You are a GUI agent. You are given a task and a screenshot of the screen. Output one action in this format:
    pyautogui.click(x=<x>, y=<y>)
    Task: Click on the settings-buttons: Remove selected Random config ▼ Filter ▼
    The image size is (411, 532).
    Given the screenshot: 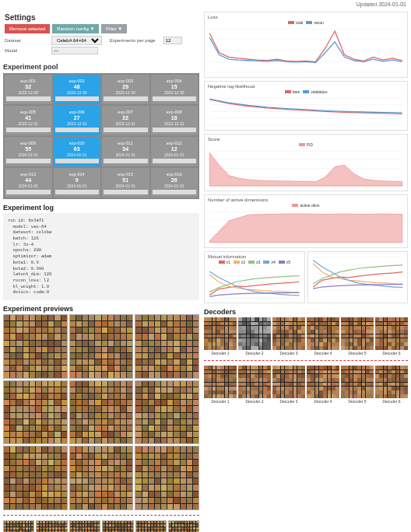 What is the action you would take?
    pyautogui.click(x=101, y=29)
    